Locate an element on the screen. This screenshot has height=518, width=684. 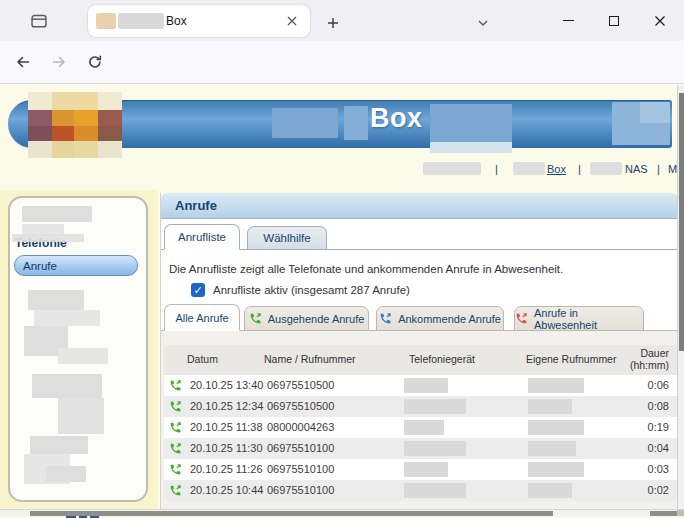
tab-close-icon is located at coordinates (292, 21).